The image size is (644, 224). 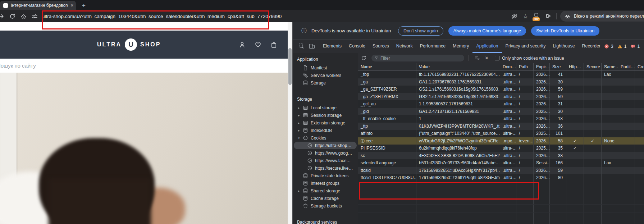 What do you see at coordinates (129, 45) in the screenshot?
I see `shop-logo: ULTRA U SHOP` at bounding box center [129, 45].